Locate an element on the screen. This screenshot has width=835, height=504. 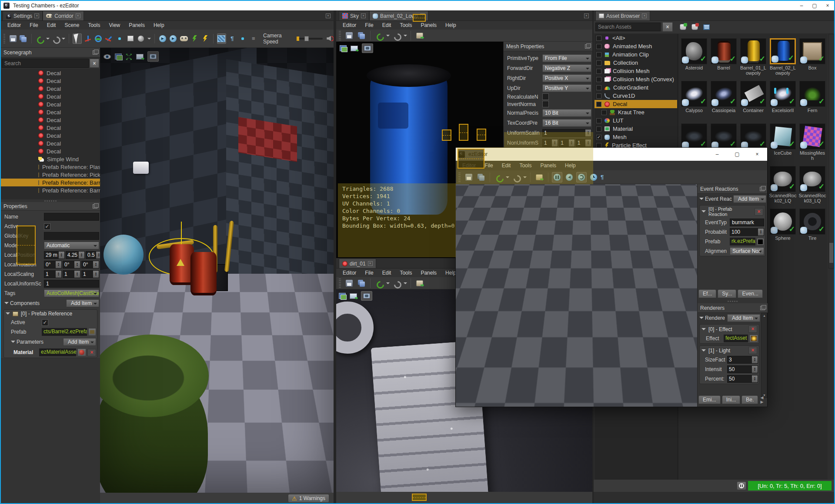
panel-tab-scroll-arrows: ◀ ▶ is located at coordinates (764, 400).